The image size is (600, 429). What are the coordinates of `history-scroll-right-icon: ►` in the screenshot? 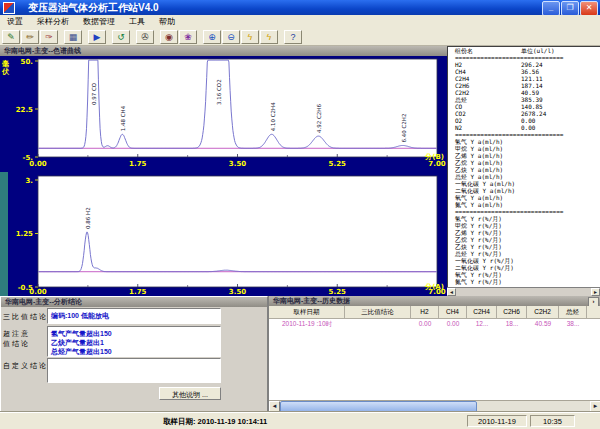 It's located at (595, 406).